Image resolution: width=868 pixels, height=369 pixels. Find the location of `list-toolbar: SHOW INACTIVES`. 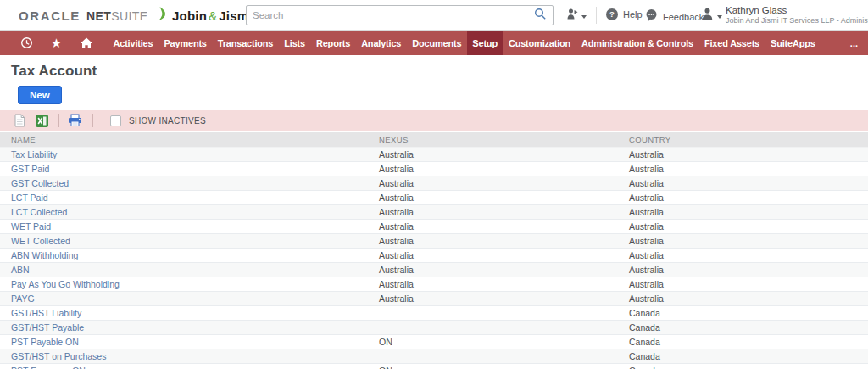

list-toolbar: SHOW INACTIVES is located at coordinates (434, 121).